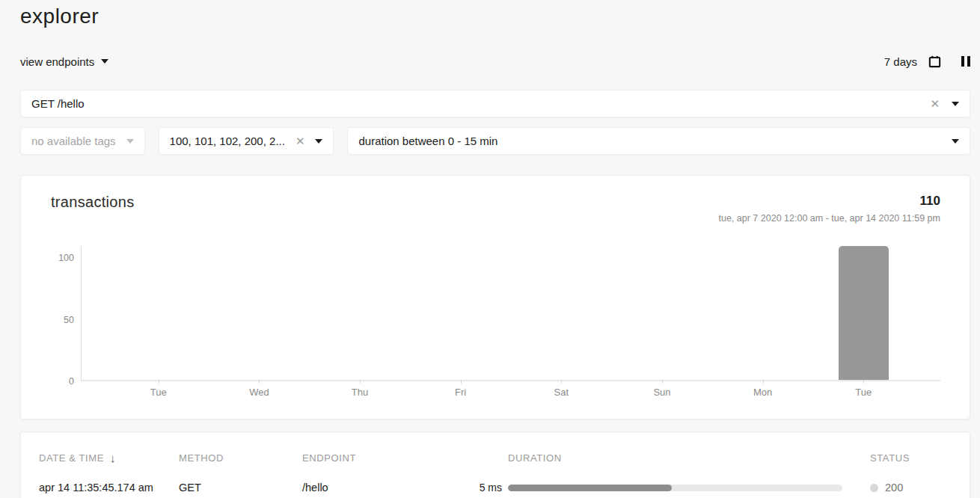 The height and width of the screenshot is (498, 980). What do you see at coordinates (535, 458) in the screenshot?
I see `column-header-label: DURATION` at bounding box center [535, 458].